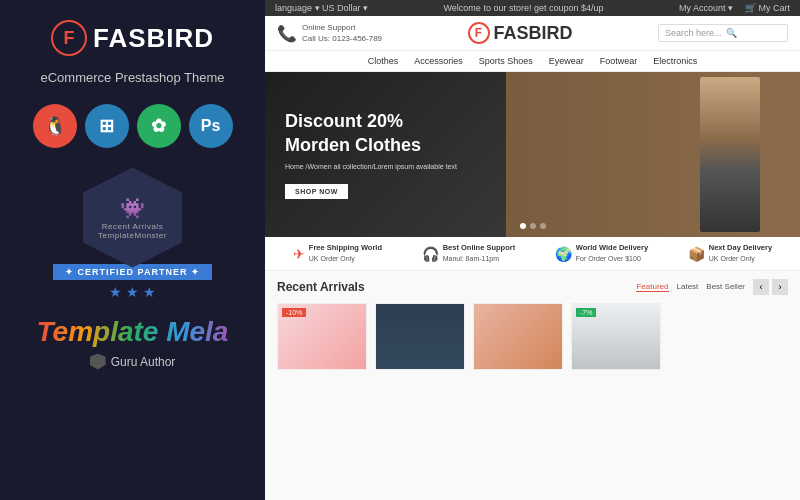 The width and height of the screenshot is (800, 500). Describe the element at coordinates (294, 312) in the screenshot. I see `product-badge-1: -10%` at that location.